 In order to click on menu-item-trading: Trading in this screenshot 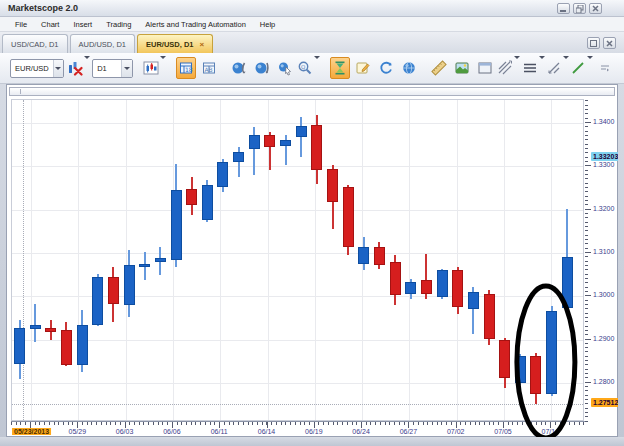, I will do `click(118, 24)`.